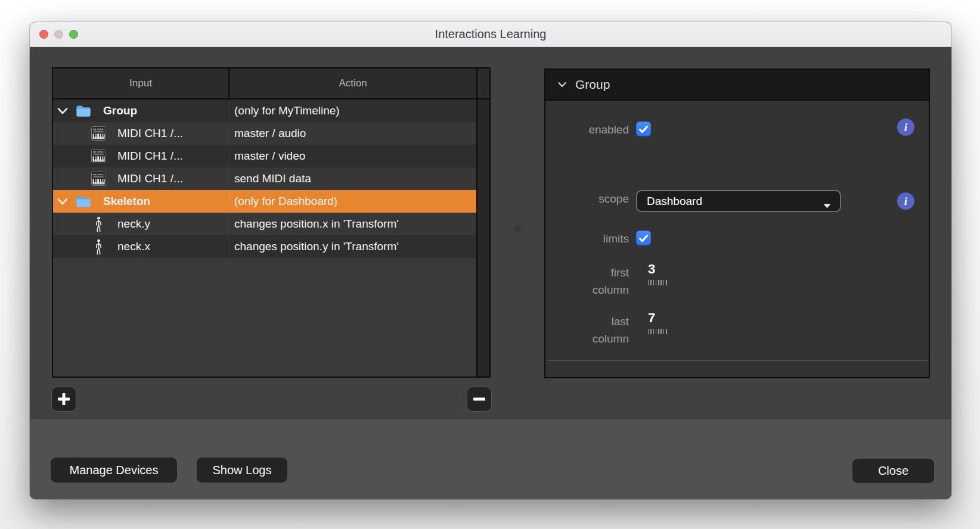 This screenshot has width=980, height=529. Describe the element at coordinates (134, 224) in the screenshot. I see `input-label: neck.y` at that location.